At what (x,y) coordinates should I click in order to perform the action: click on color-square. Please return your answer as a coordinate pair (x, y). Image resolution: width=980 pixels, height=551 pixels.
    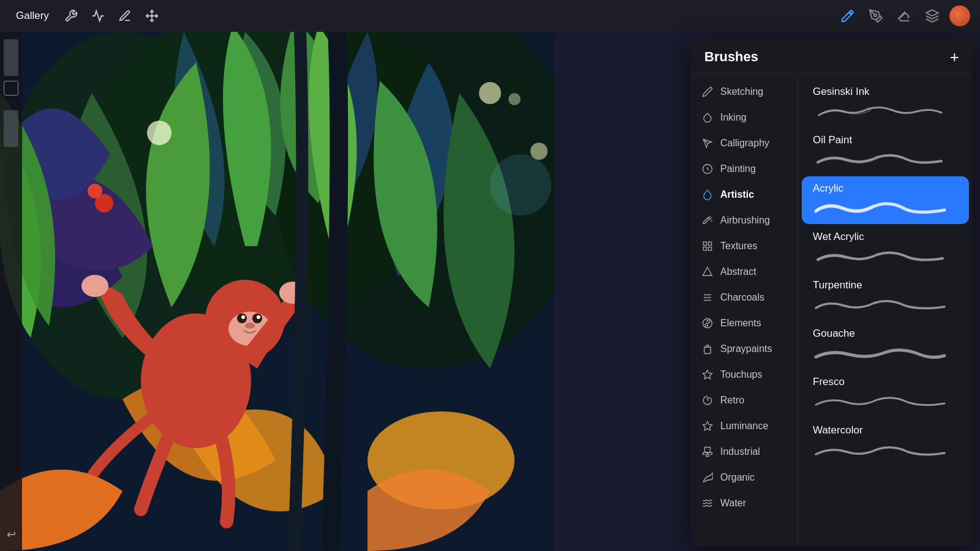
    Looking at the image, I should click on (11, 88).